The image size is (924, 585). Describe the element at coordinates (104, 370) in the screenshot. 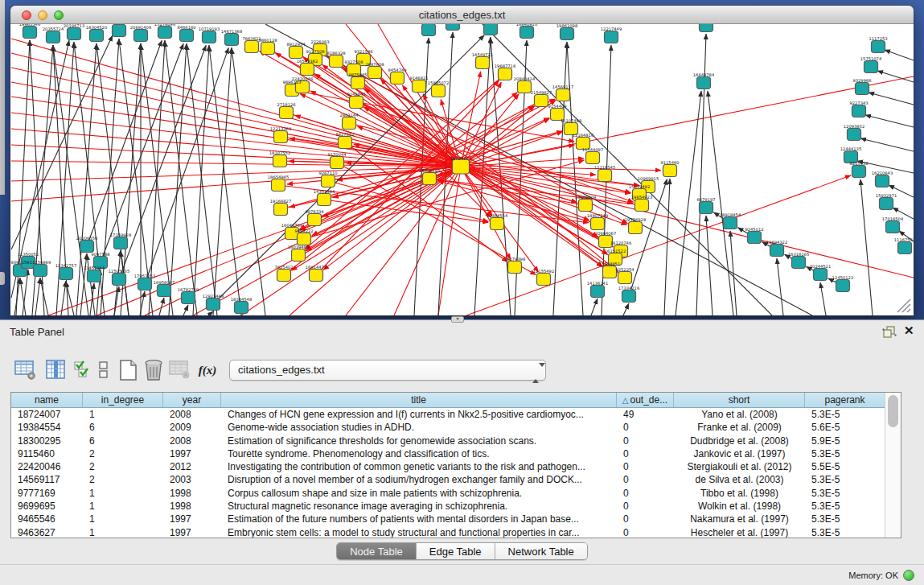

I see `row-height-button` at that location.